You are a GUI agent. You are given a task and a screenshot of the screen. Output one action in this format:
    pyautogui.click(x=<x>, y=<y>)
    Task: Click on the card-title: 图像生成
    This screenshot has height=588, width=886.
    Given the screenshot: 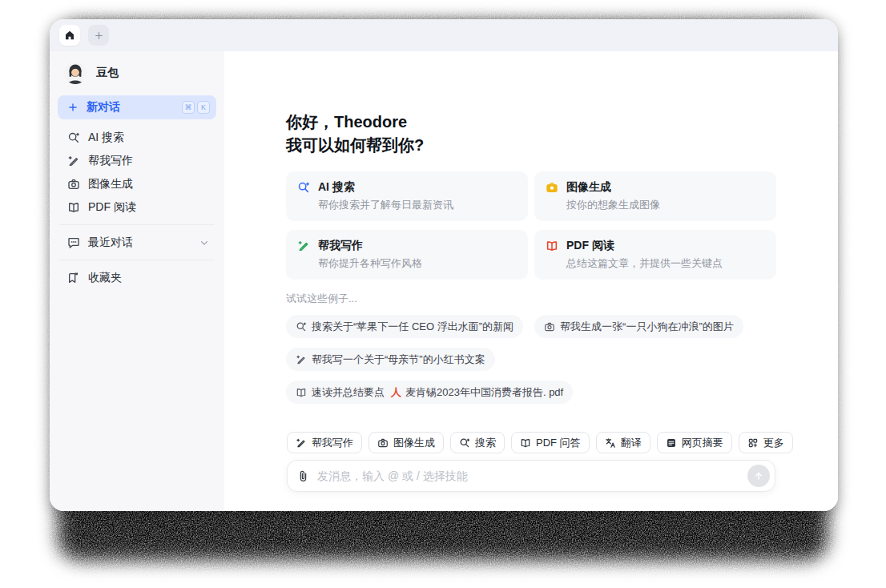 What is the action you would take?
    pyautogui.click(x=589, y=187)
    